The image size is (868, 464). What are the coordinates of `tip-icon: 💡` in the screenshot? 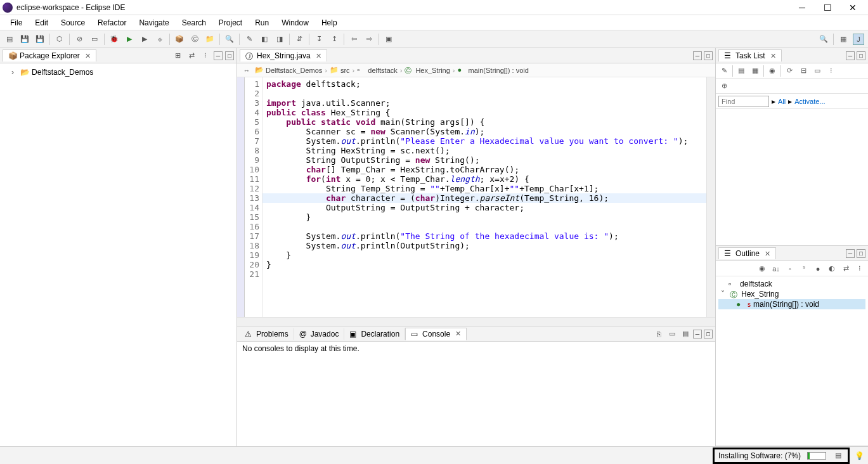 It's located at (860, 456).